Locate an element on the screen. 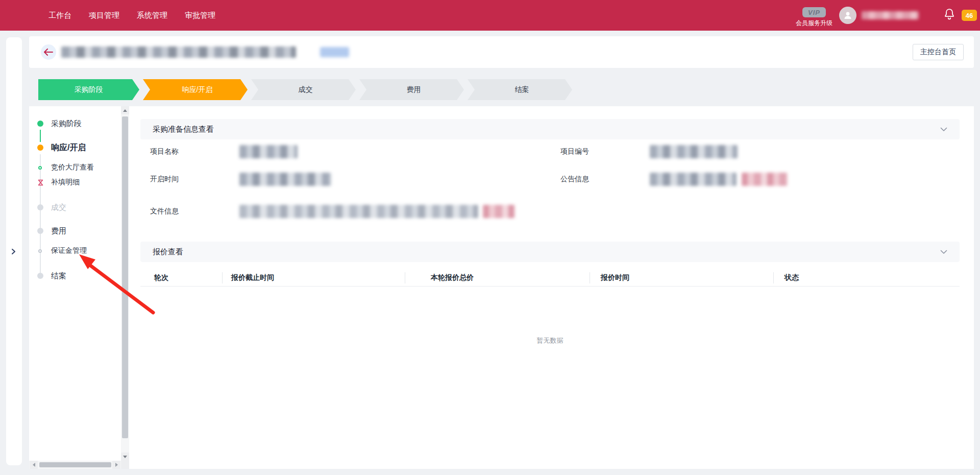 This screenshot has width=980, height=475. file-link-redacted is located at coordinates (499, 211).